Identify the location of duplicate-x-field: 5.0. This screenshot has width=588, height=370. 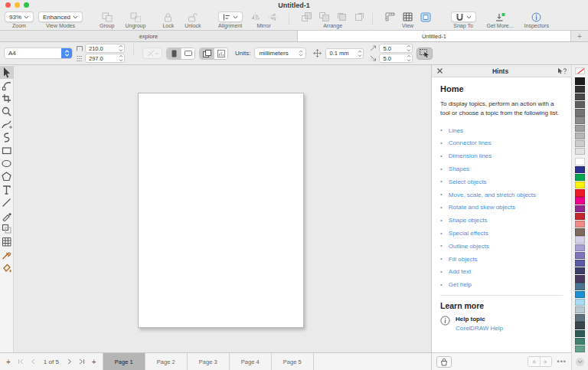
(396, 48).